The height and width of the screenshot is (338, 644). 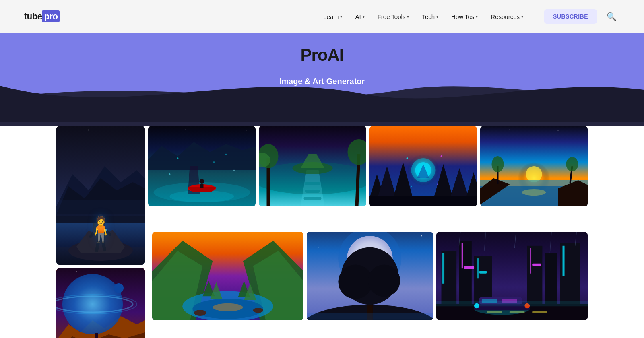 I want to click on gallery-image-valley, so click(x=228, y=276).